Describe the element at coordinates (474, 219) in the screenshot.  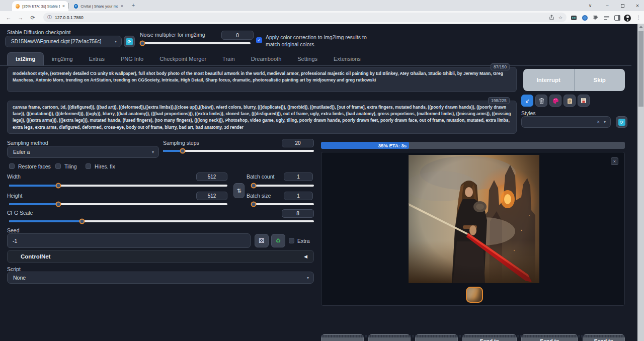
I see `generated-image` at that location.